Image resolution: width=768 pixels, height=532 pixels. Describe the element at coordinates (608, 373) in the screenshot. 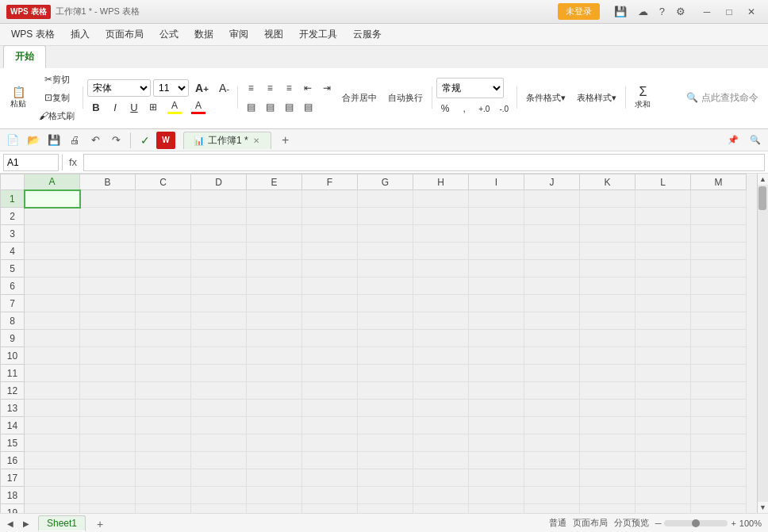

I see `cell-K11` at that location.